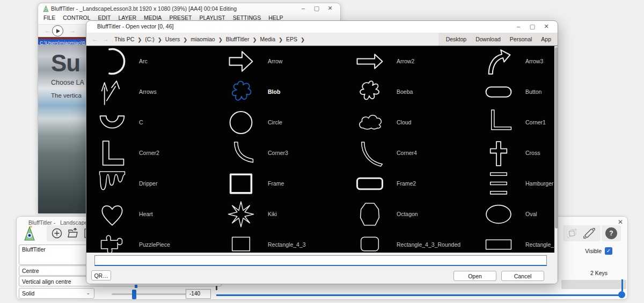  What do you see at coordinates (499, 183) in the screenshot?
I see `hamburger-shape-icon` at bounding box center [499, 183].